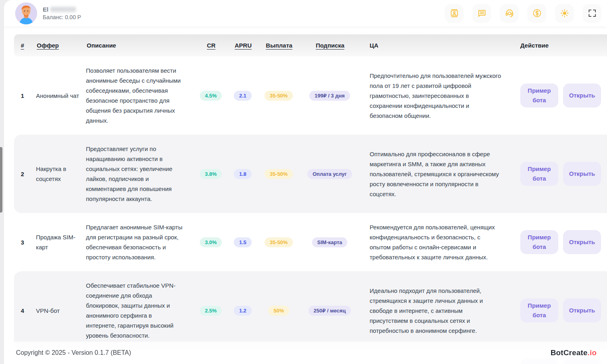  What do you see at coordinates (592, 352) in the screenshot?
I see `brand-suffix: .io` at bounding box center [592, 352].